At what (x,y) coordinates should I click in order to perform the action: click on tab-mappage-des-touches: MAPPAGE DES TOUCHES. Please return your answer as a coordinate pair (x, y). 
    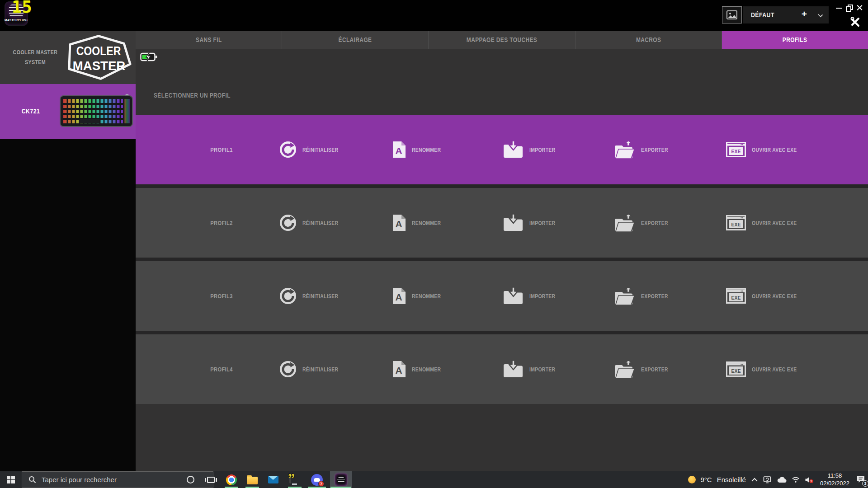
    Looking at the image, I should click on (502, 40).